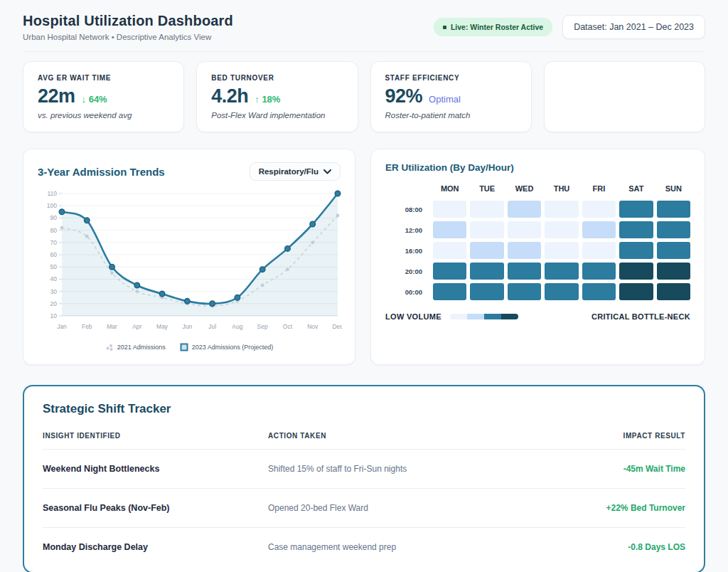  I want to click on heatmap-time-00:00: 00:00, so click(407, 292).